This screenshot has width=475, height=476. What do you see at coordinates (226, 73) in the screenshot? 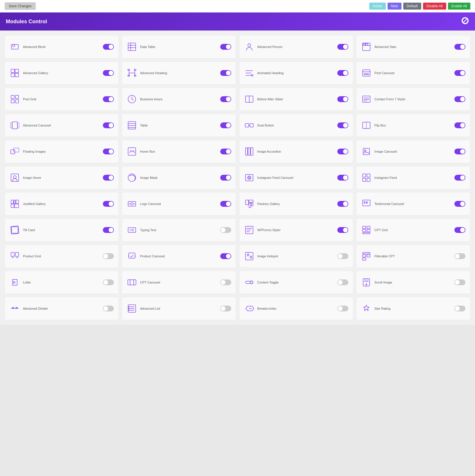
I see `advanced-heading-toggle` at bounding box center [226, 73].